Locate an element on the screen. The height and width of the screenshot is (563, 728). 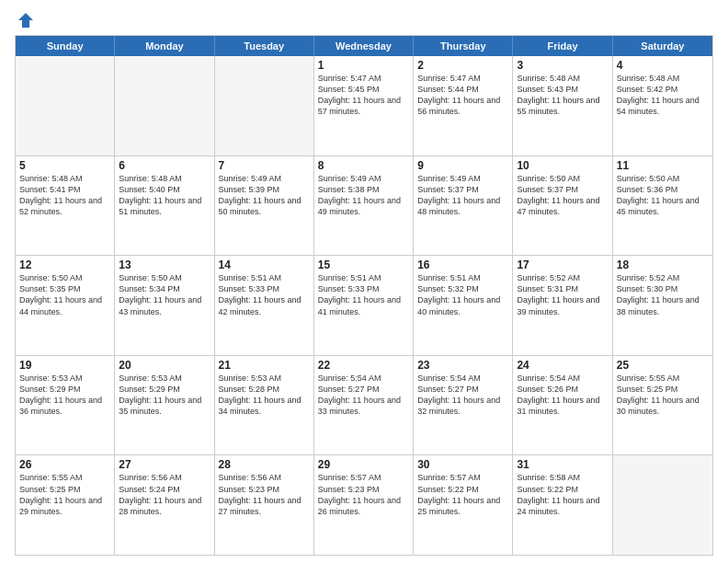
day-number: 26 is located at coordinates (64, 465).